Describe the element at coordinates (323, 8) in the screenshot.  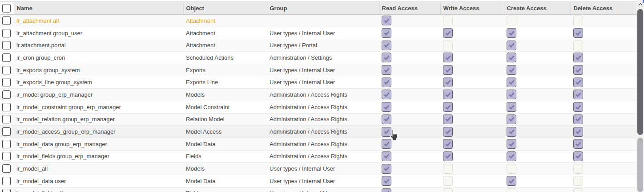
I see `column-header-group: Group` at that location.